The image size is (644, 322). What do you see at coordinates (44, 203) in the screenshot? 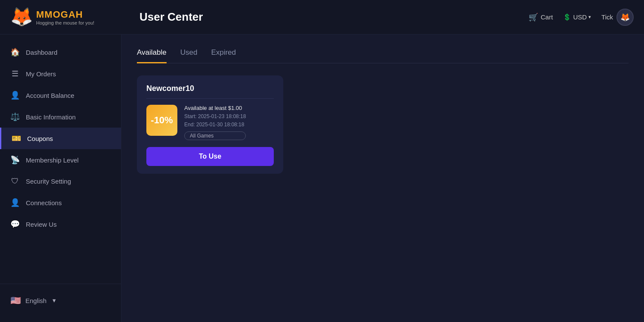
I see `sidebar-item-label: Connections` at bounding box center [44, 203].